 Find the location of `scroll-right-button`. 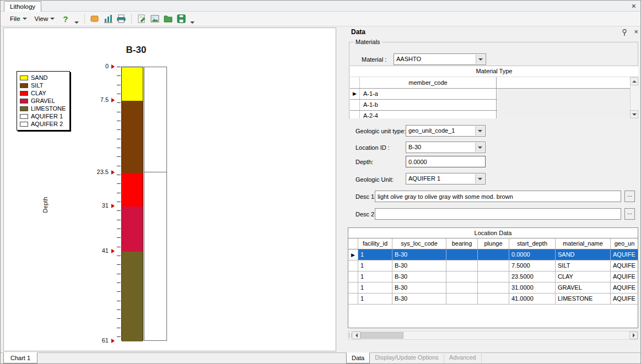

scroll-right-button is located at coordinates (634, 335).